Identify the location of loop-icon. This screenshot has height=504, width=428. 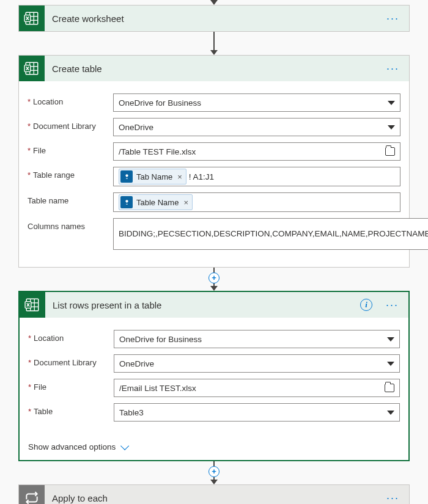
(32, 495).